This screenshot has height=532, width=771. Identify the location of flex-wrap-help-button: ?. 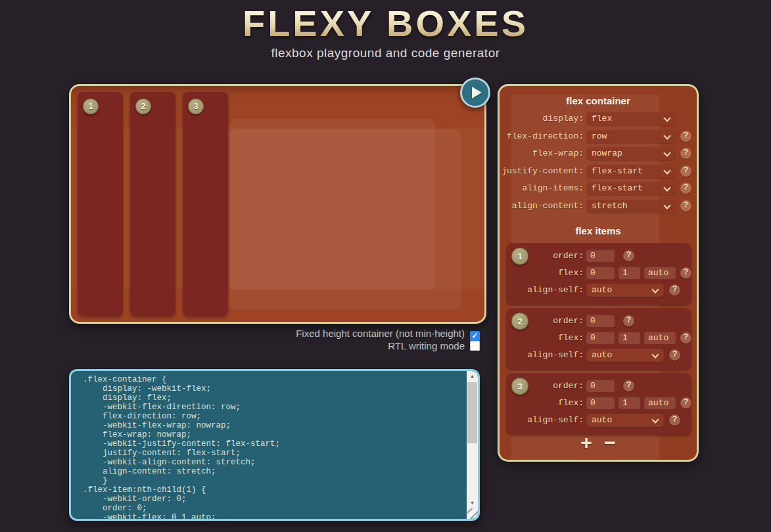
(686, 154).